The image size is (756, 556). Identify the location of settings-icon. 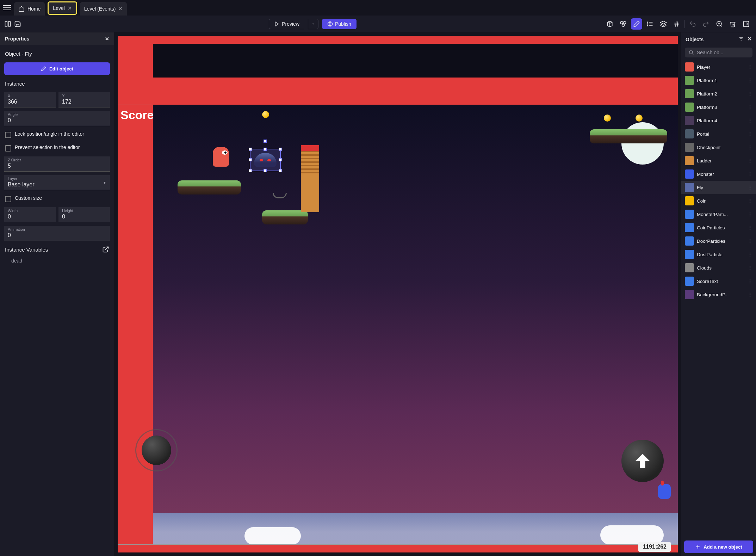
(746, 24).